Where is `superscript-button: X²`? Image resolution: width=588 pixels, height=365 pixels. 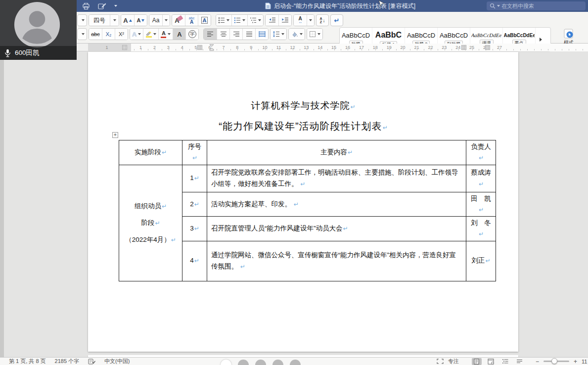
superscript-button: X² is located at coordinates (121, 34).